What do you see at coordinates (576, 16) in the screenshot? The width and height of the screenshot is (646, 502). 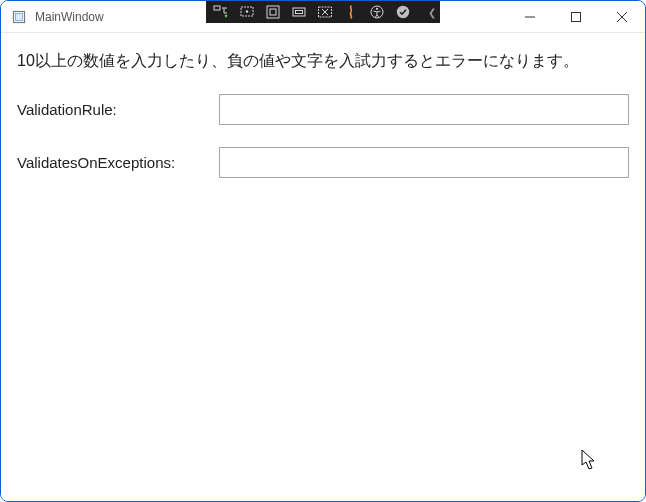 I see `maximize-button` at bounding box center [576, 16].